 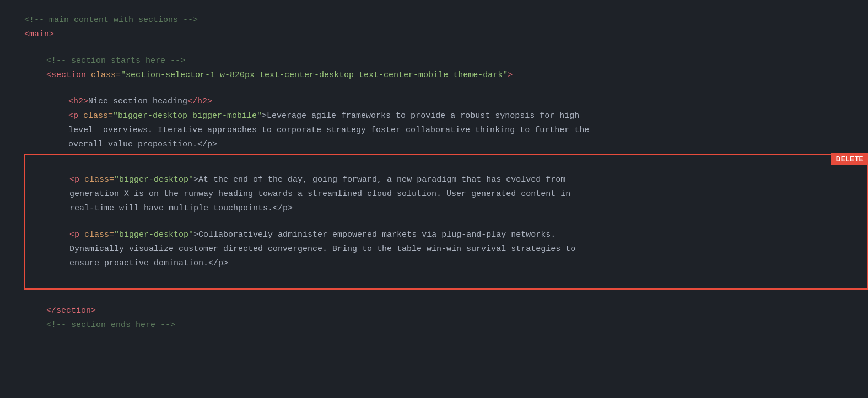 What do you see at coordinates (446, 130) in the screenshot?
I see `code-line-p1-line2: level overviews. Iterative approaches to…` at bounding box center [446, 130].